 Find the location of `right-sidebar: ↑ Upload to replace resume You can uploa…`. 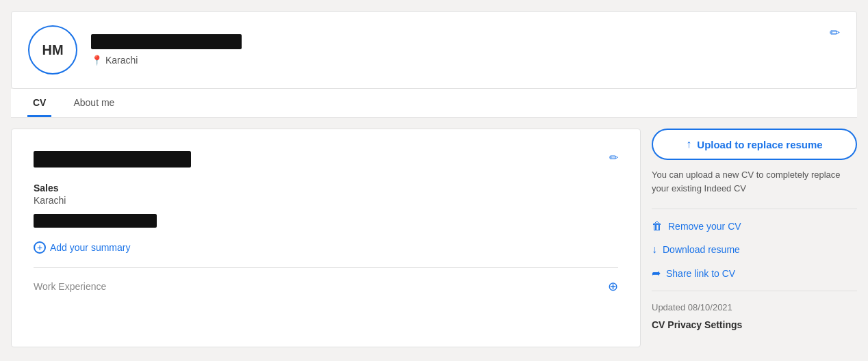

right-sidebar: ↑ Upload to replace resume You can uploa… is located at coordinates (754, 238).